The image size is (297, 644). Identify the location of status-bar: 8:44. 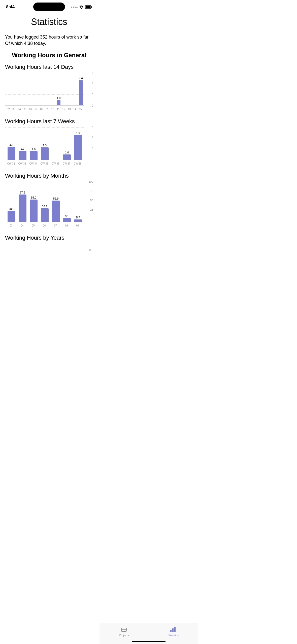
(49, 6).